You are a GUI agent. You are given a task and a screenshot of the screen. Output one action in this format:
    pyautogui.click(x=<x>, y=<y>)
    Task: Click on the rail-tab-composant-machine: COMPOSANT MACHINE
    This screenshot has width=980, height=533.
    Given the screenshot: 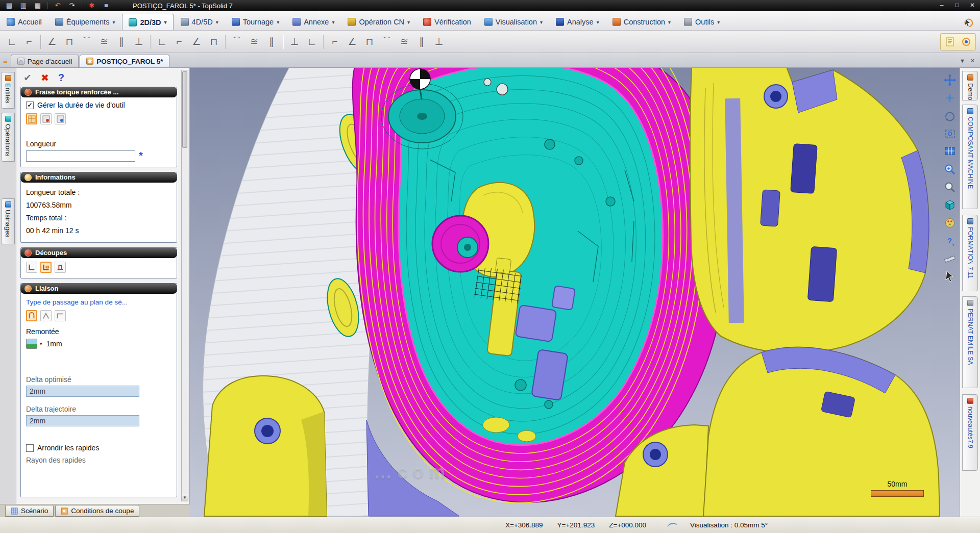 What is the action you would take?
    pyautogui.click(x=970, y=157)
    